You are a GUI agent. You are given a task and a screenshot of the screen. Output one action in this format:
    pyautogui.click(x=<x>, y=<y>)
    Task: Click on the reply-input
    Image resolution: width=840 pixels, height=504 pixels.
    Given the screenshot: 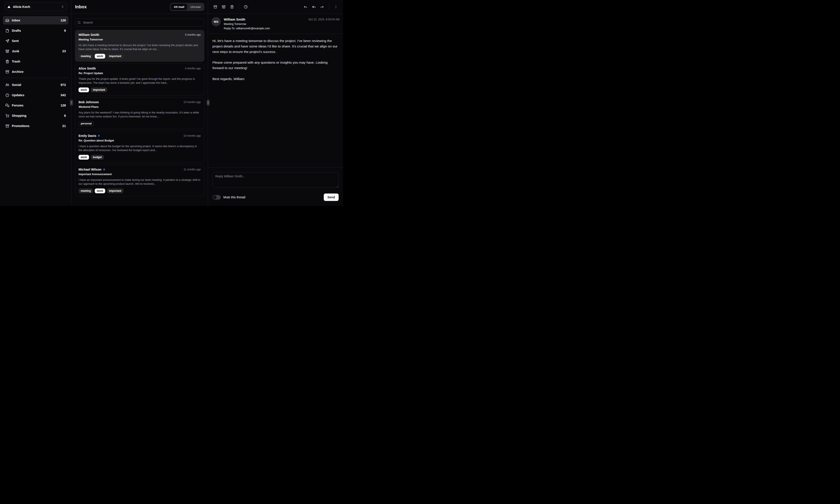 What is the action you would take?
    pyautogui.click(x=275, y=180)
    